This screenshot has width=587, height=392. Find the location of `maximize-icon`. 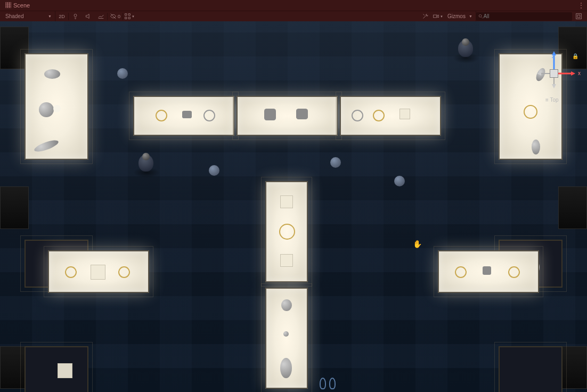

maximize-icon is located at coordinates (578, 17).